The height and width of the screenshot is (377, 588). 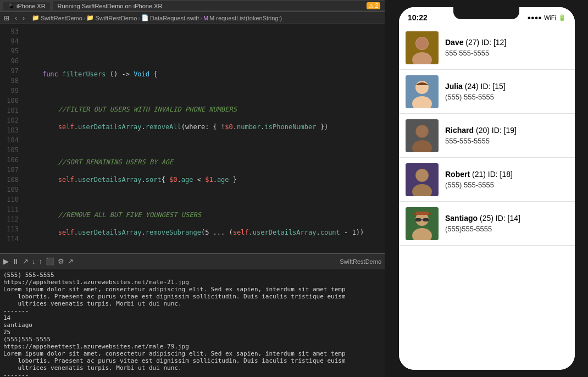 What do you see at coordinates (507, 86) in the screenshot?
I see `contact-name-line: Julia (24) ID: [15]` at bounding box center [507, 86].